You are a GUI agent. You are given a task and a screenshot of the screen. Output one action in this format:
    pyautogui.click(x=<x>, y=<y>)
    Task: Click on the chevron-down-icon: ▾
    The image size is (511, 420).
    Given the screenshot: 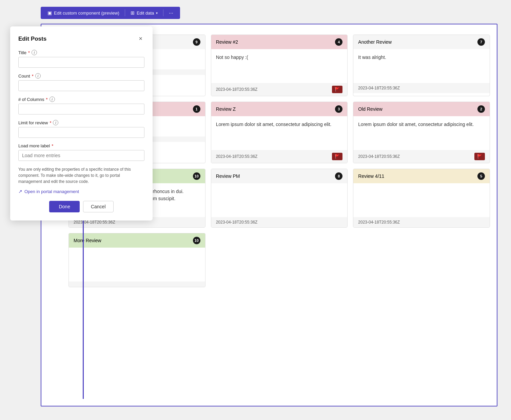 What is the action you would take?
    pyautogui.click(x=157, y=13)
    